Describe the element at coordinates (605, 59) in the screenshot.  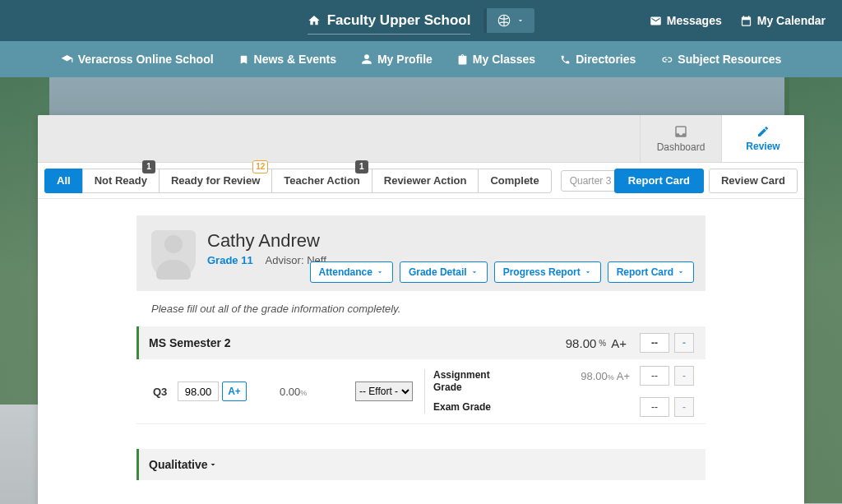
I see `nav-directories-label: Directories` at that location.